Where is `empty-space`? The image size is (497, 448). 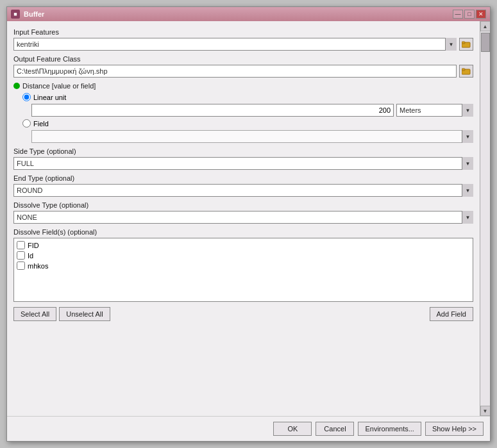 empty-space is located at coordinates (244, 345).